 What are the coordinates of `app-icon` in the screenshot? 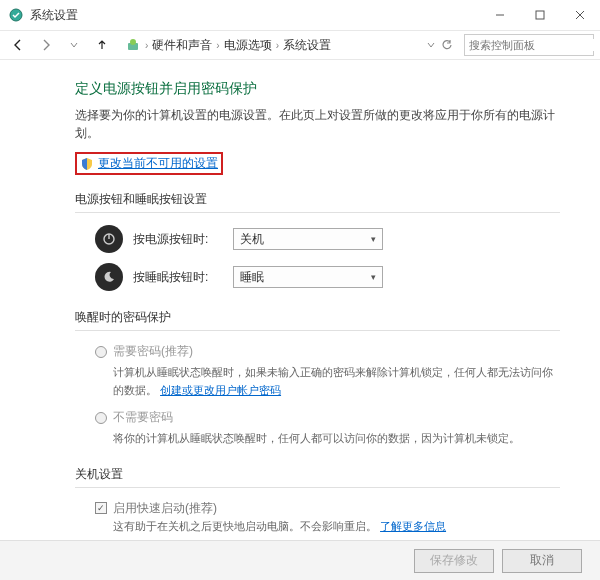 It's located at (16, 15).